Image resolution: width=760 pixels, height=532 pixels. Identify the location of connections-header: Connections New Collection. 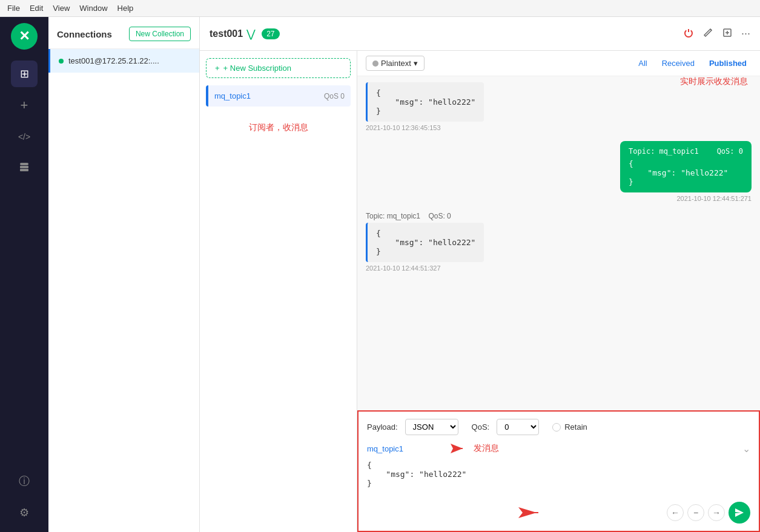
(124, 33).